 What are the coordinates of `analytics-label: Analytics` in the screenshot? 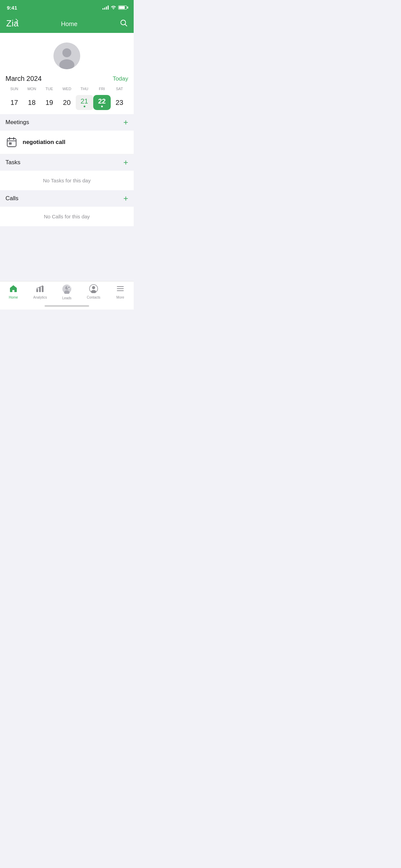 It's located at (40, 298).